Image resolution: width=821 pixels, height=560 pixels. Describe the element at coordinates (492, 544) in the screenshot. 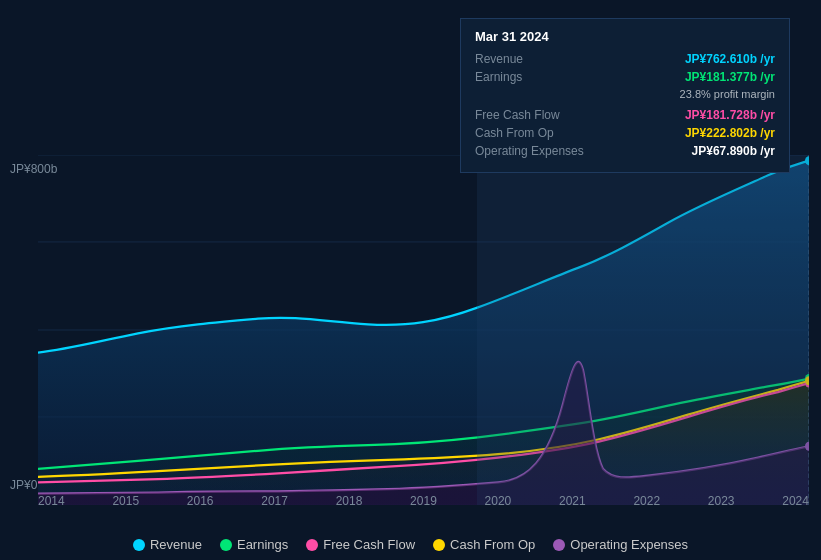

I see `legend-label-cashop: Cash From Op` at that location.